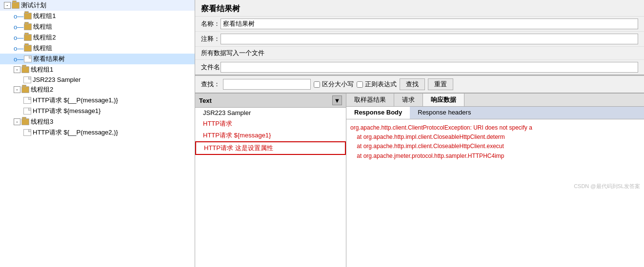 This screenshot has width=644, height=267. What do you see at coordinates (270, 187) in the screenshot?
I see `list-items: JSR223 Sampler HTTP请求 HTTP请求 ${message1}…` at bounding box center [270, 187].